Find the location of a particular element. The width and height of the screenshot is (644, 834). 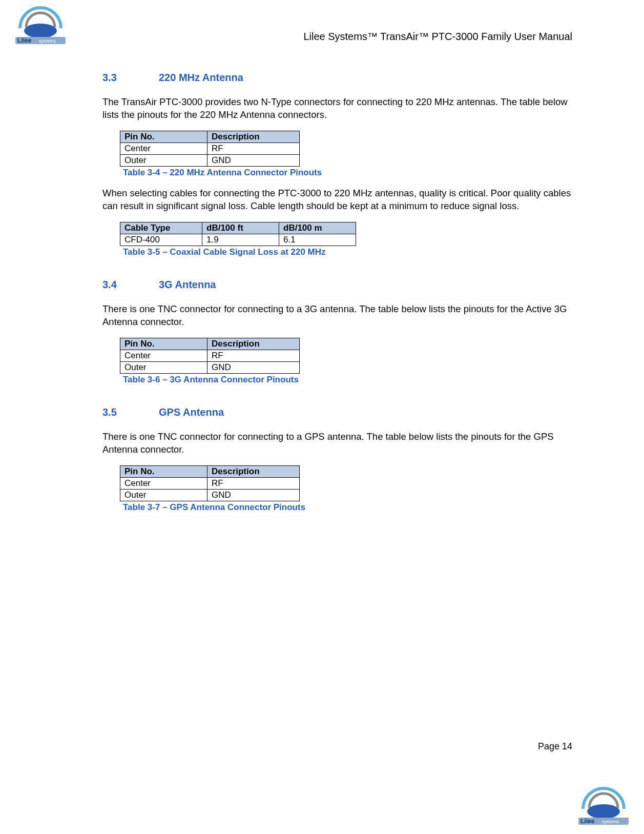

section-heading-3-5: 3.5GPS Antenna is located at coordinates (337, 412).